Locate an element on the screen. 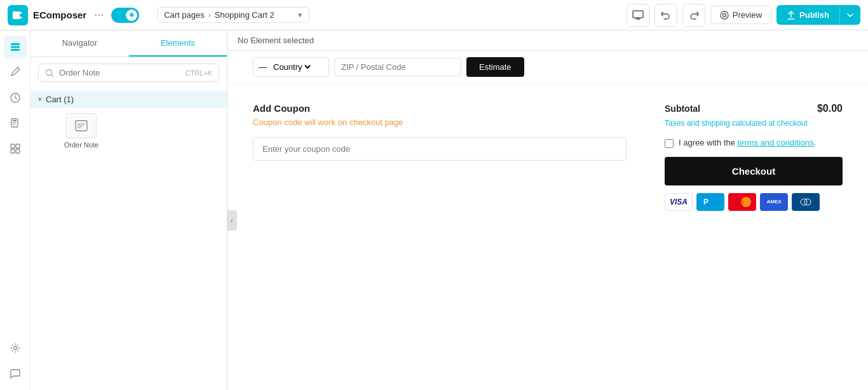  estimate-form-row: — Country Estimate is located at coordinates (548, 67).